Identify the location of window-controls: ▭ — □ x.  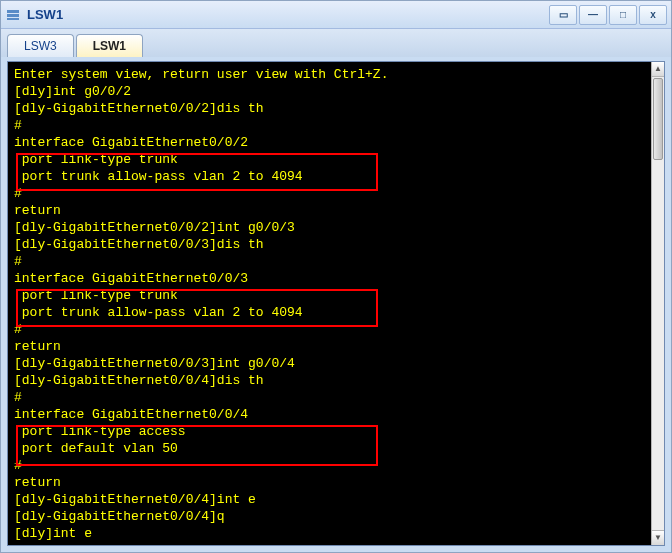
(608, 15).